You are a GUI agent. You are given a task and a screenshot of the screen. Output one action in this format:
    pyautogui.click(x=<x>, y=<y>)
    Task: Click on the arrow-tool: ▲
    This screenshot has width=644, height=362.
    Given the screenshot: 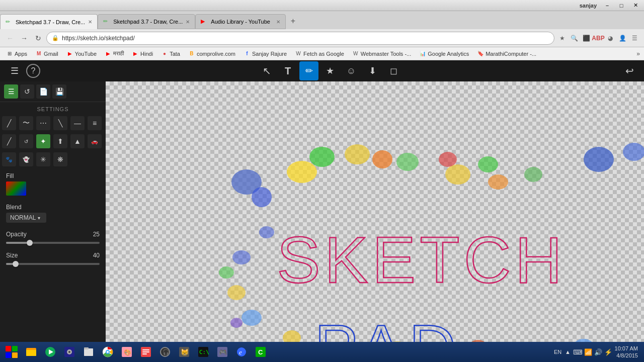 What is the action you would take?
    pyautogui.click(x=77, y=141)
    